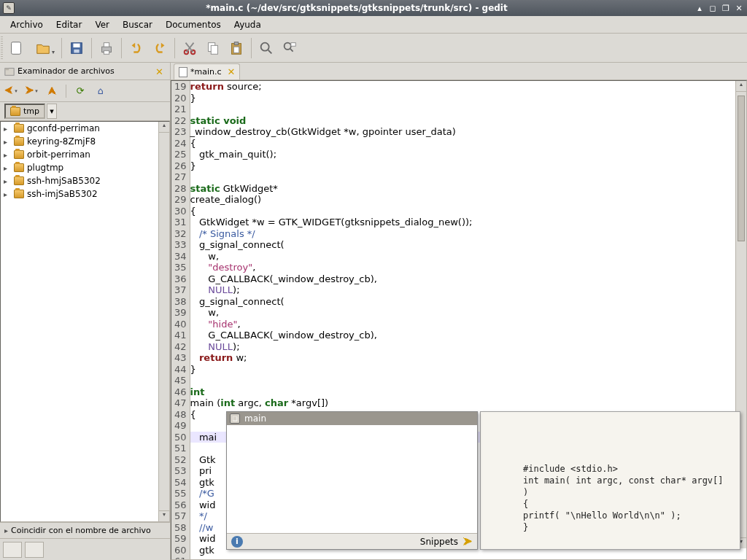 Image resolution: width=747 pixels, height=560 pixels. I want to click on folder-icon, so click(15, 112).